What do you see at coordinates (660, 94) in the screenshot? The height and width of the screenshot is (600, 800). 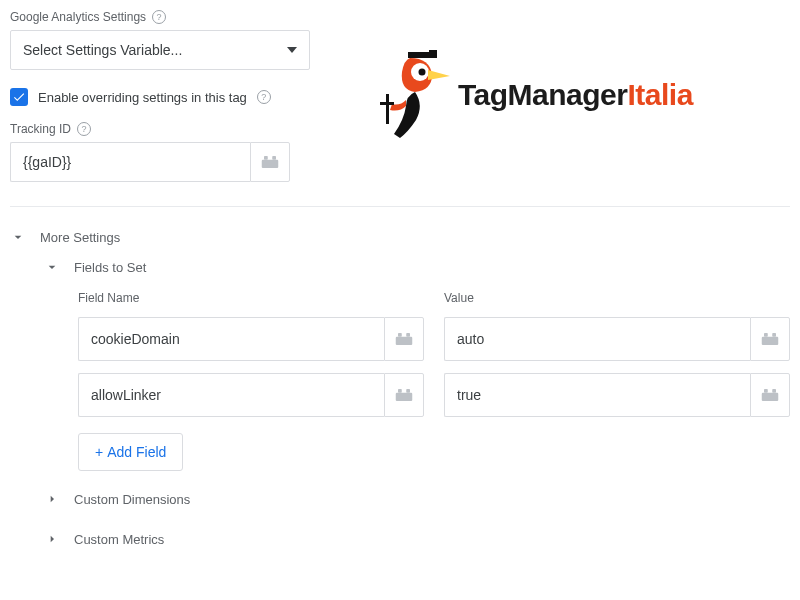 I see `brand-accent: Italia` at bounding box center [660, 94].